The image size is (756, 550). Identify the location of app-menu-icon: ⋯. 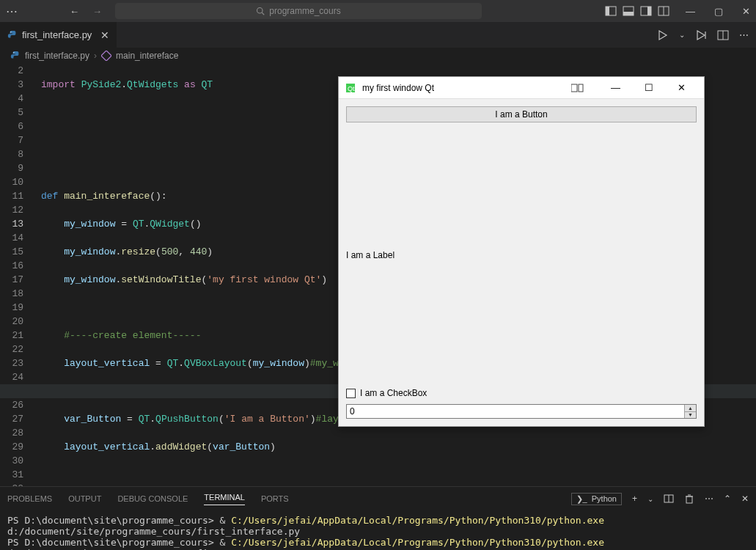
(12, 12).